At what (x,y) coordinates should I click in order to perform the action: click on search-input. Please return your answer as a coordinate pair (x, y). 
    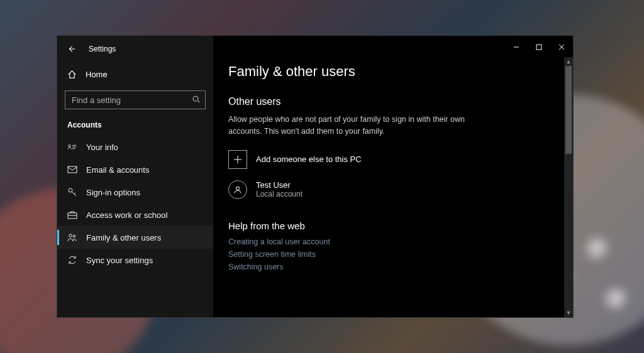
    Looking at the image, I should click on (135, 100).